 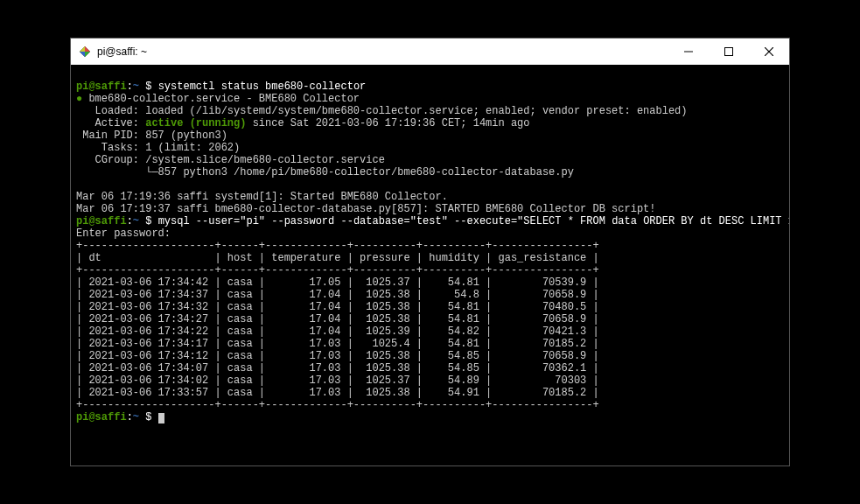 What do you see at coordinates (262, 87) in the screenshot?
I see `command-1: systemctl status bme680-collector` at bounding box center [262, 87].